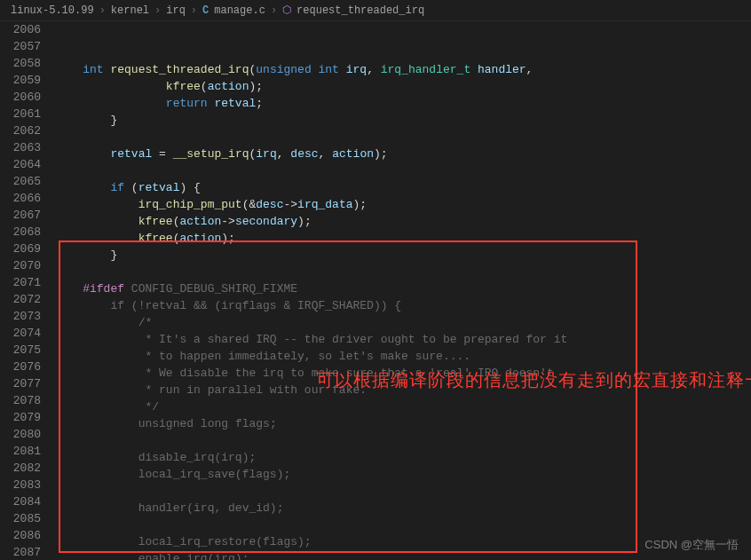 The image size is (751, 560). I want to click on code-line: enable_irq(irq);, so click(403, 556).